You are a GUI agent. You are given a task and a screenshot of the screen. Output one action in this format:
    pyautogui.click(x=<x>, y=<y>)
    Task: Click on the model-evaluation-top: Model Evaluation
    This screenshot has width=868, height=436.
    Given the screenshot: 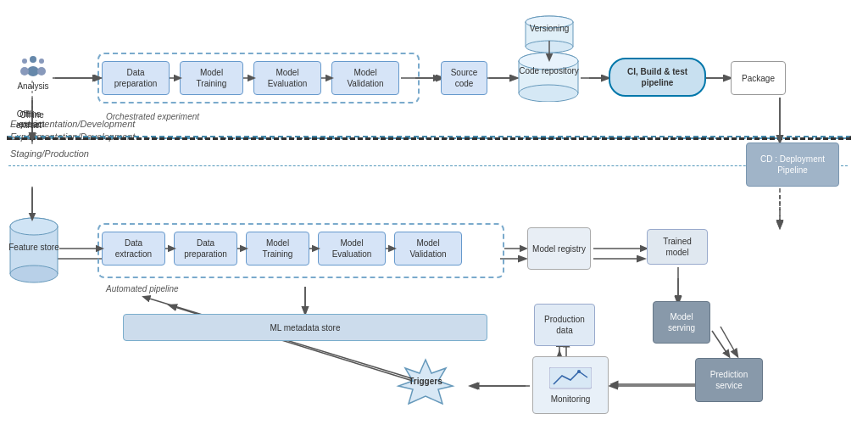 What is the action you would take?
    pyautogui.click(x=287, y=78)
    